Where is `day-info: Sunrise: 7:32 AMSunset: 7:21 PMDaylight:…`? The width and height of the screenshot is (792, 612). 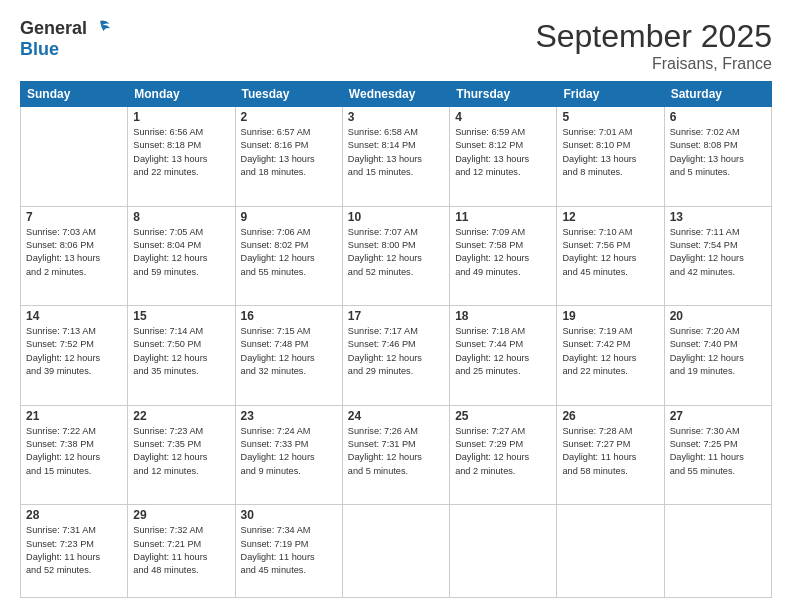
day-info: Sunrise: 7:32 AMSunset: 7:21 PMDaylight:… is located at coordinates (181, 550).